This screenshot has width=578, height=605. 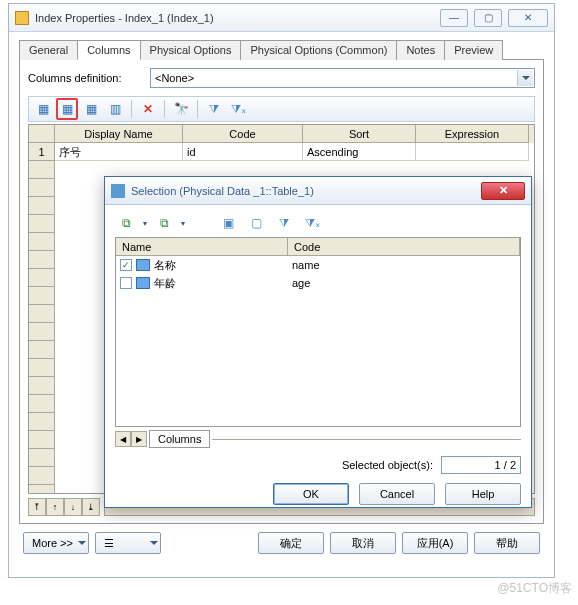 I want to click on maximize-button: ▢, so click(x=488, y=18).